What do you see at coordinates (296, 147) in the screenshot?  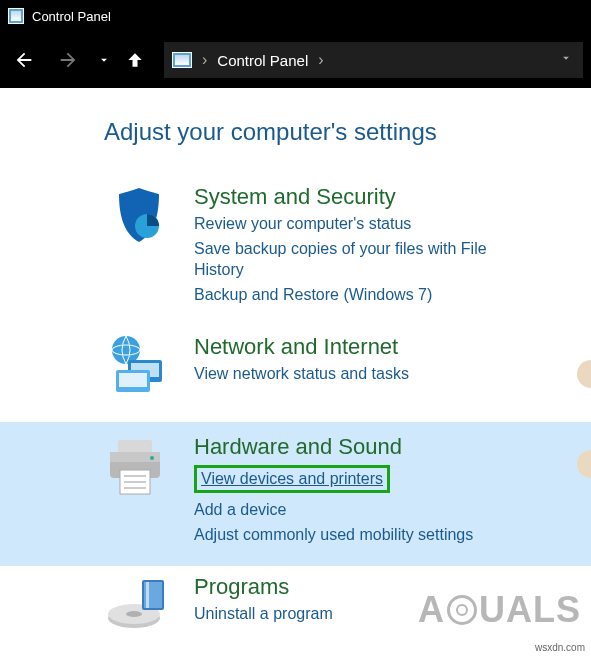 I see `page-title: Adjust your computer's settings` at bounding box center [296, 147].